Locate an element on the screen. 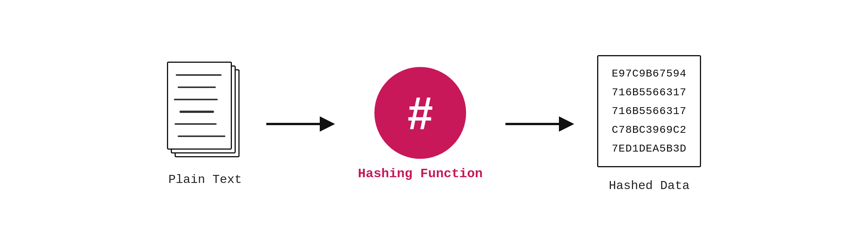  document-lines is located at coordinates (201, 107).